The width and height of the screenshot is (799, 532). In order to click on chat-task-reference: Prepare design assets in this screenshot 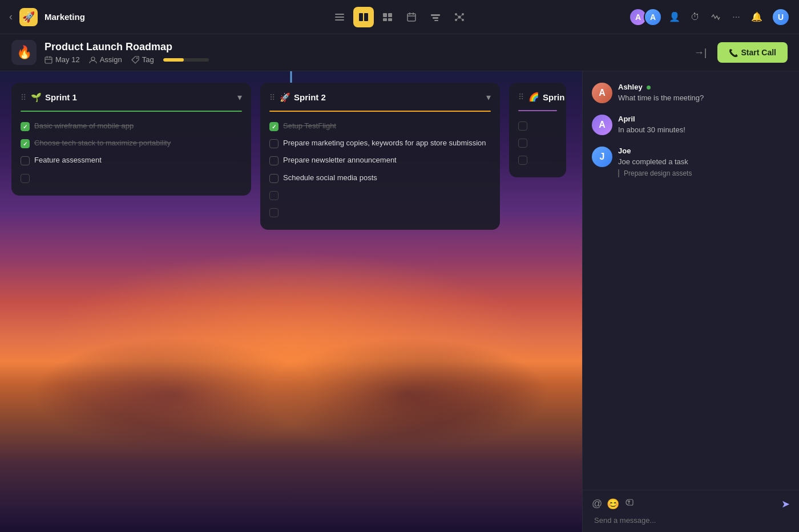, I will do `click(655, 173)`.